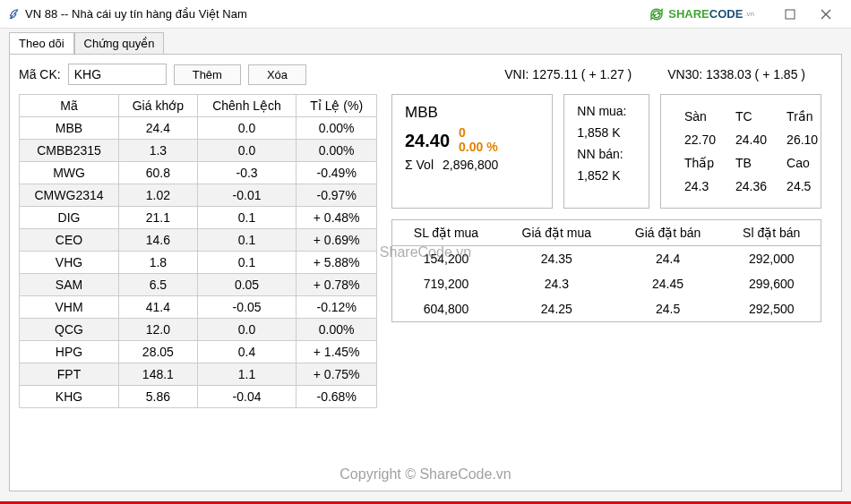  I want to click on add-button: Thêm, so click(208, 75).